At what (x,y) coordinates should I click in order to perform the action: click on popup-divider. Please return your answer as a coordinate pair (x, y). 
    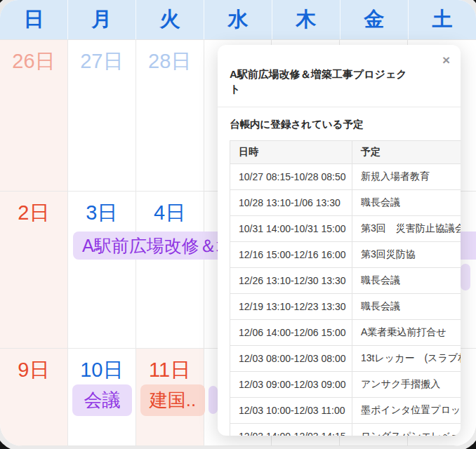
    Looking at the image, I should click on (339, 107).